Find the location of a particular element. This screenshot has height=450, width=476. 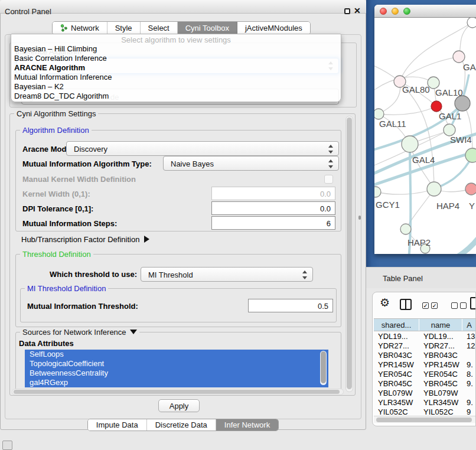

column-header-name: name is located at coordinates (441, 325).